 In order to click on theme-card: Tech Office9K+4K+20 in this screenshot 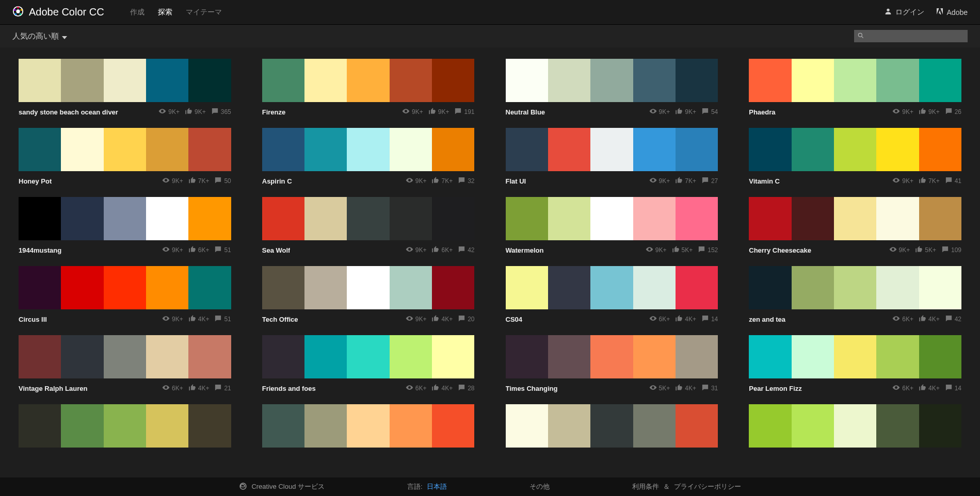, I will do `click(368, 295)`.